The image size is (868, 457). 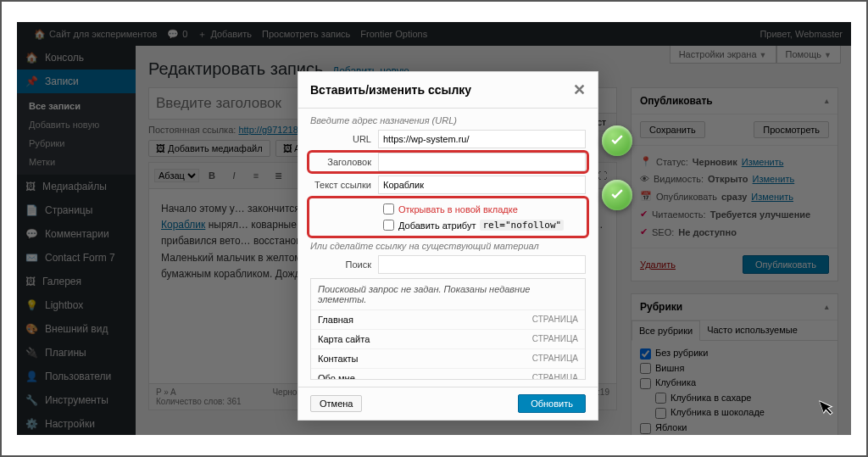 I want to click on cat-tab-freq: Часто используемые, so click(x=753, y=331).